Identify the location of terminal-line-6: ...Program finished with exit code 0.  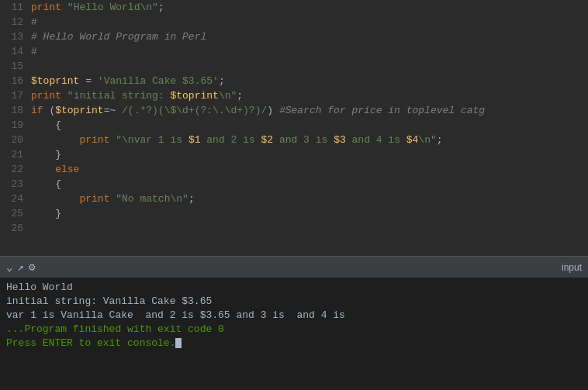
(294, 330).